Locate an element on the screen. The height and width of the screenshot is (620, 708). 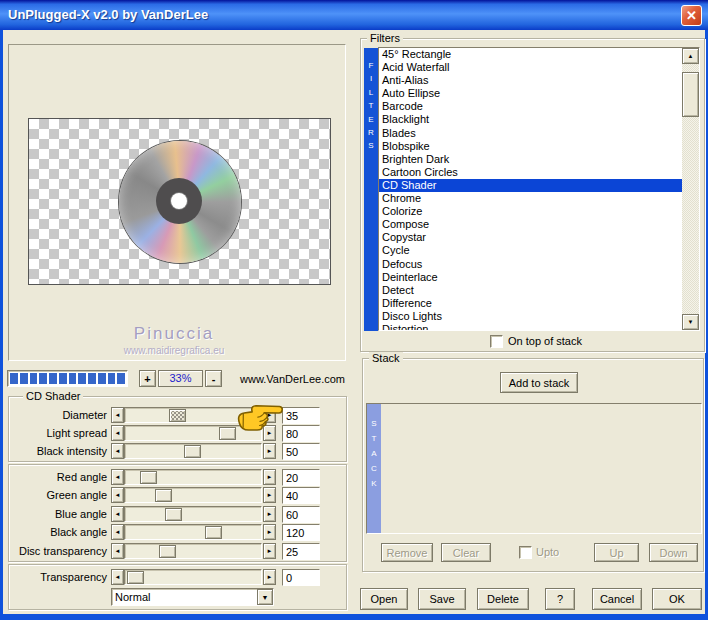
scrollbar-thumb is located at coordinates (690, 94).